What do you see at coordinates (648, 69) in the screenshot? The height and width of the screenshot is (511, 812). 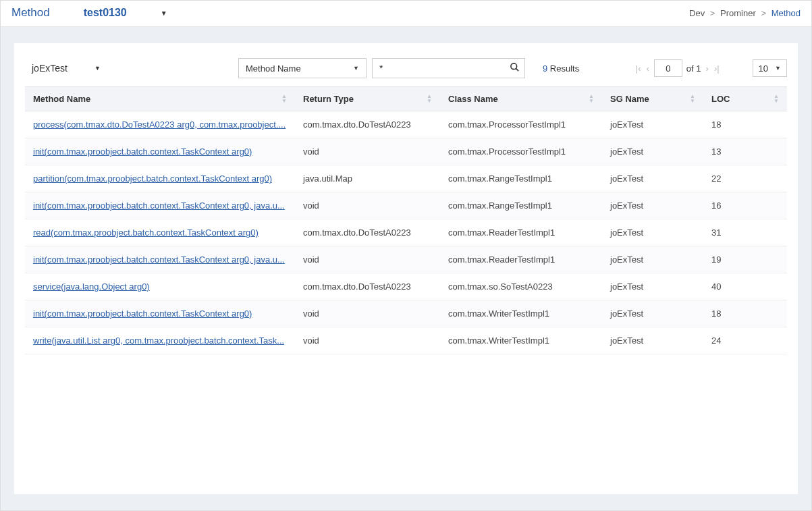 I see `prev-page-icon: ‹` at bounding box center [648, 69].